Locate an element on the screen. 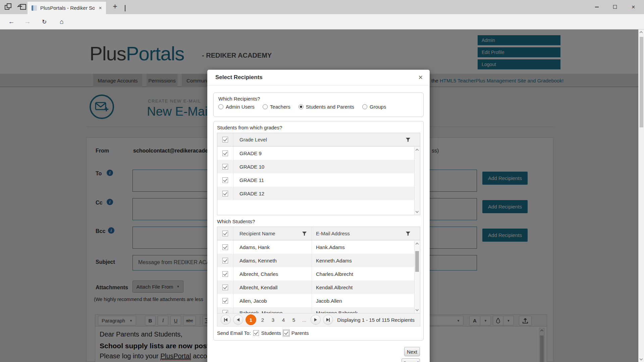 The width and height of the screenshot is (644, 362). window-minimize-button is located at coordinates (597, 7).